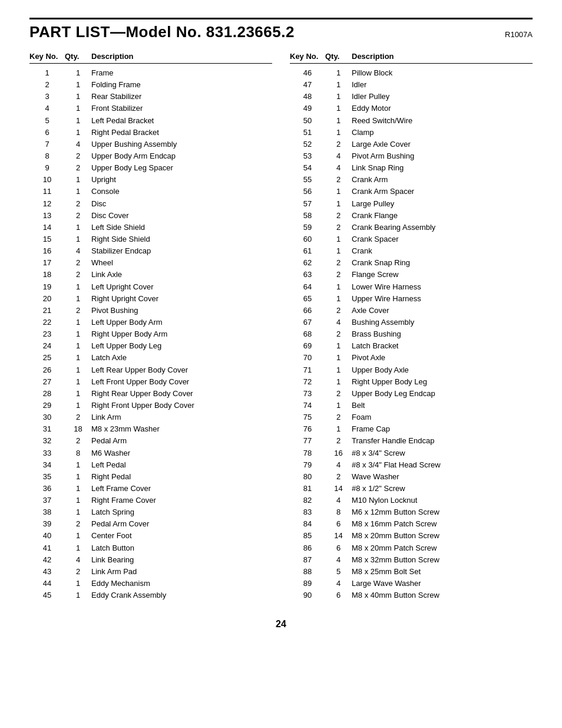 The image size is (562, 728). Describe the element at coordinates (47, 251) in the screenshot. I see `keyno: 16` at that location.